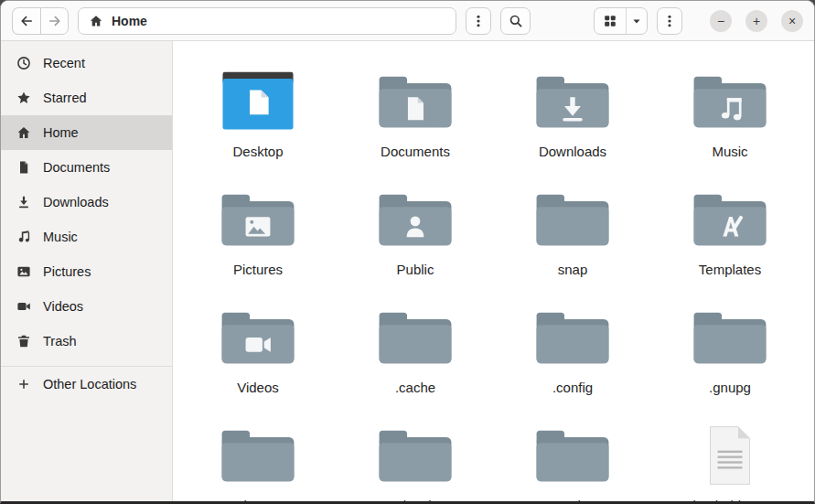  Describe the element at coordinates (610, 21) in the screenshot. I see `grid-view-icon` at that location.